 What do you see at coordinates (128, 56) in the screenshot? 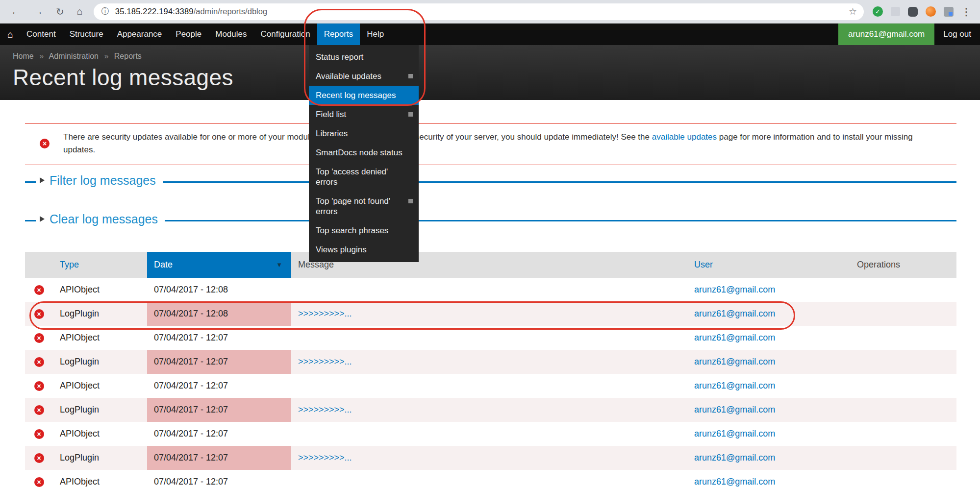
I see `breadcrumb-reports-link: Reports` at bounding box center [128, 56].